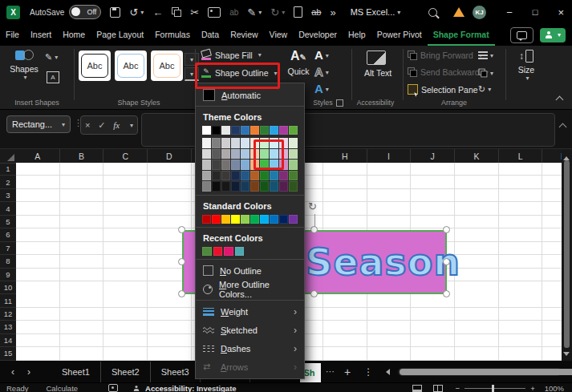  What do you see at coordinates (8, 341) in the screenshot?
I see `row-header: 14` at bounding box center [8, 341].